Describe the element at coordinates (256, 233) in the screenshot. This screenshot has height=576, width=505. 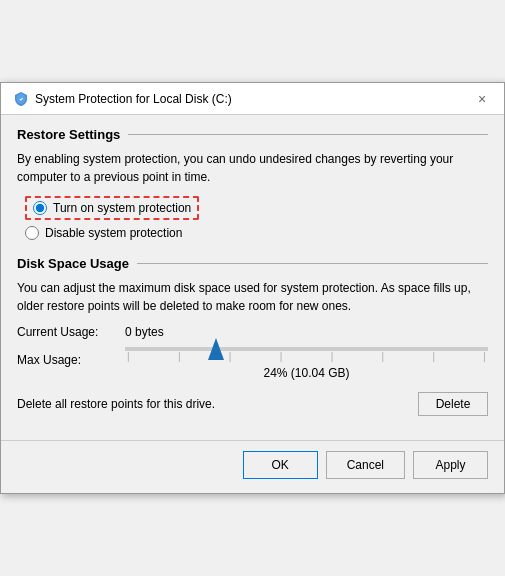
I see `disable-protection-option: Disable system protection` at that location.